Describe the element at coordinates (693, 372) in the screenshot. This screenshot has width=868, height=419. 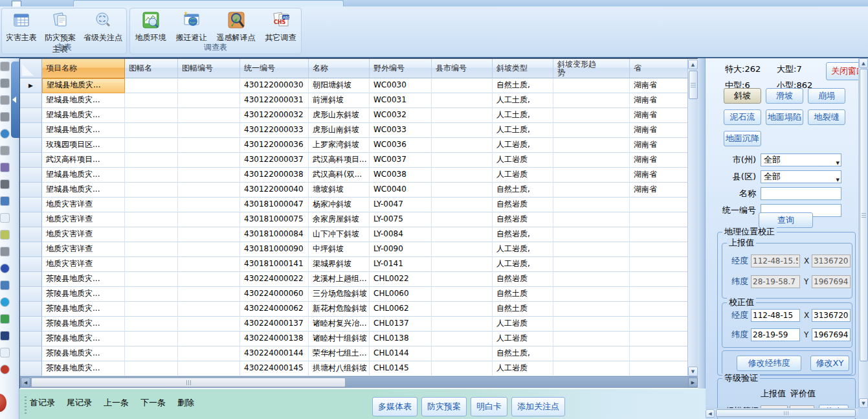
I see `scroll-down-arrow: ▼` at that location.